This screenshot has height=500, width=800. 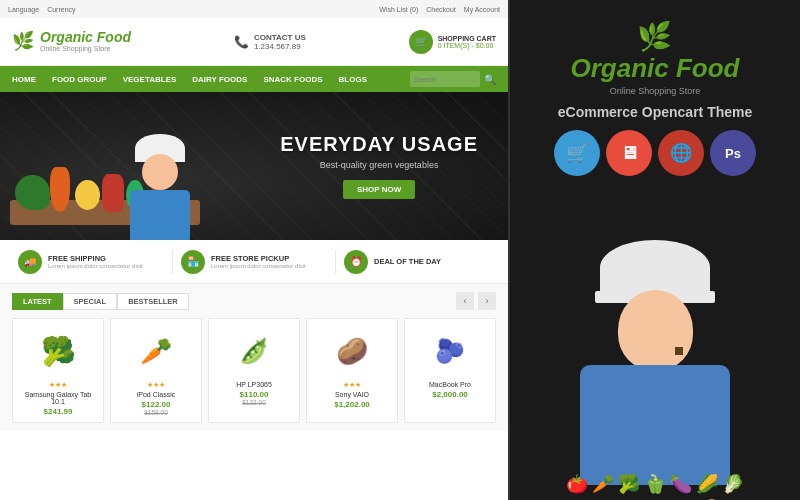 I want to click on checkout-link: Checkout, so click(x=441, y=10).